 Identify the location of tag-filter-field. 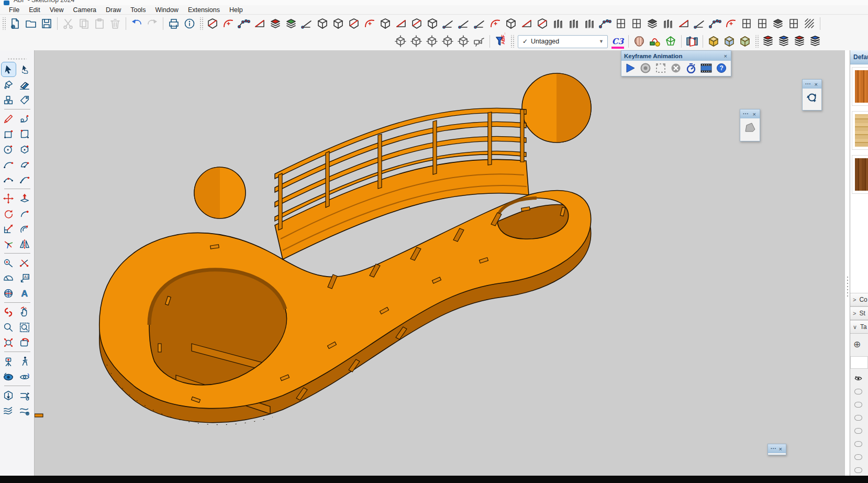
(859, 363).